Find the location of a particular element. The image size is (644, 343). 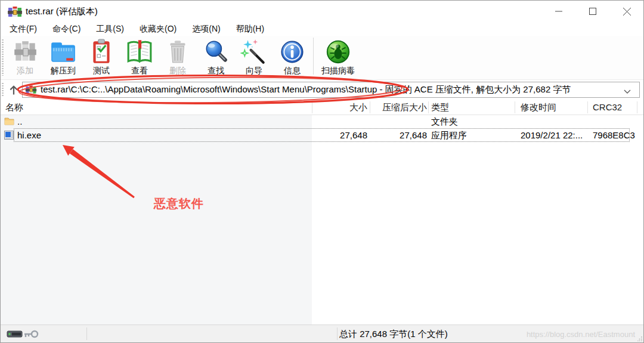

wizard-label: 向导 is located at coordinates (254, 71).